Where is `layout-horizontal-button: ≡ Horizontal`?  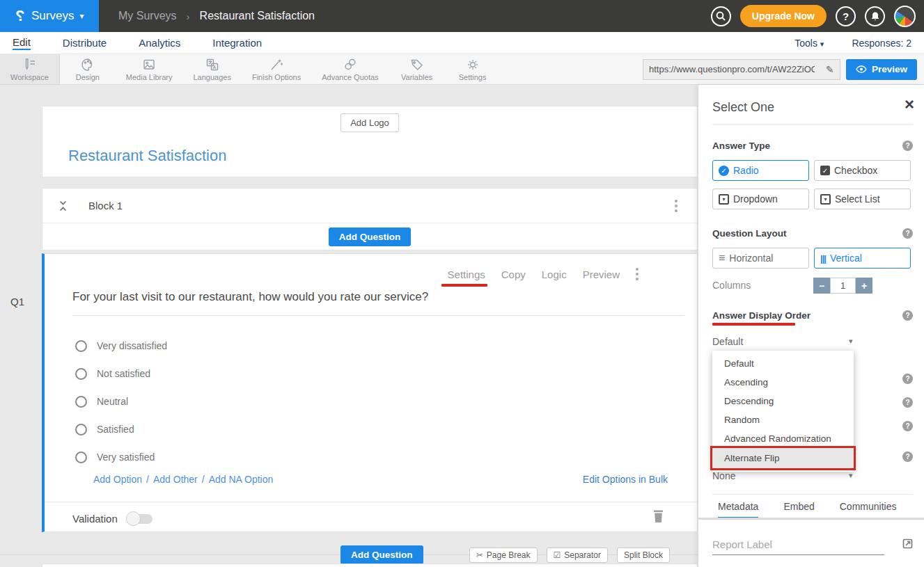 layout-horizontal-button: ≡ Horizontal is located at coordinates (760, 258).